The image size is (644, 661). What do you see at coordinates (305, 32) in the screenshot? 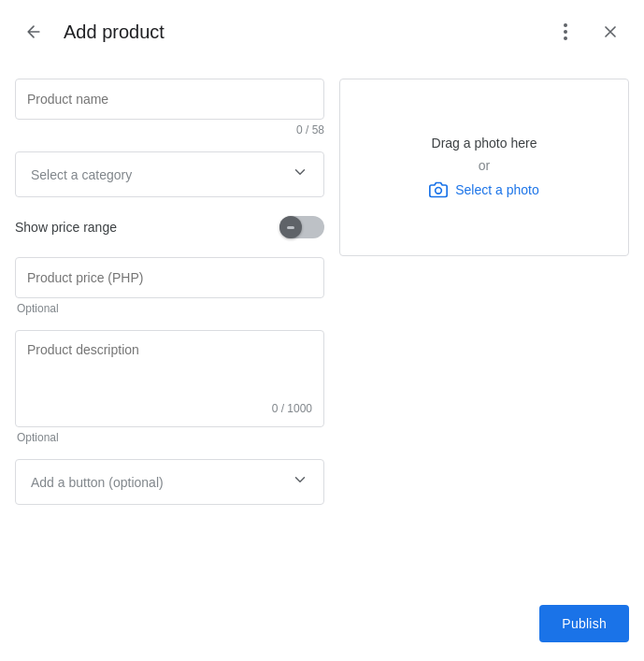
I see `page-title: Add product` at bounding box center [305, 32].